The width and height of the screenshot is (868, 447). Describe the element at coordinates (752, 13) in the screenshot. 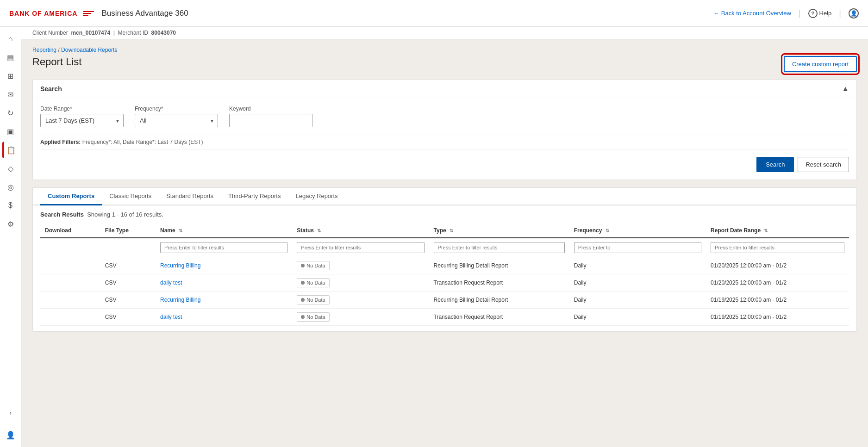

I see `back-to-overview-link: Back to Account Overview` at that location.